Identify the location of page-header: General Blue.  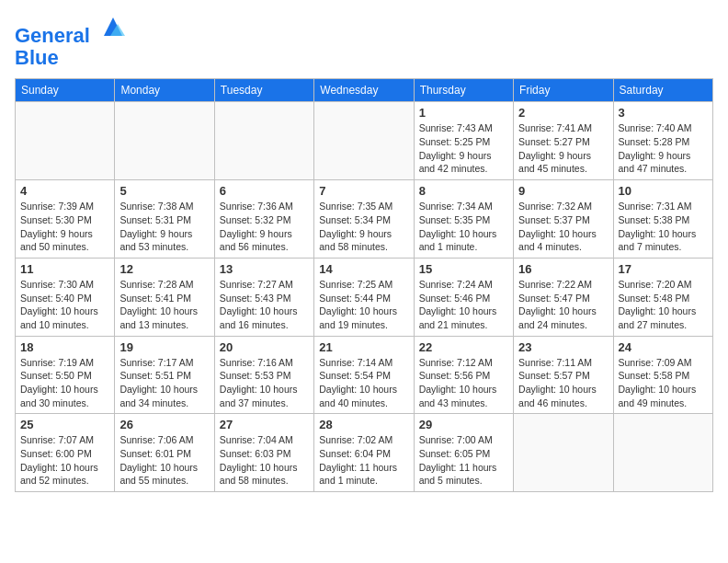
(364, 42).